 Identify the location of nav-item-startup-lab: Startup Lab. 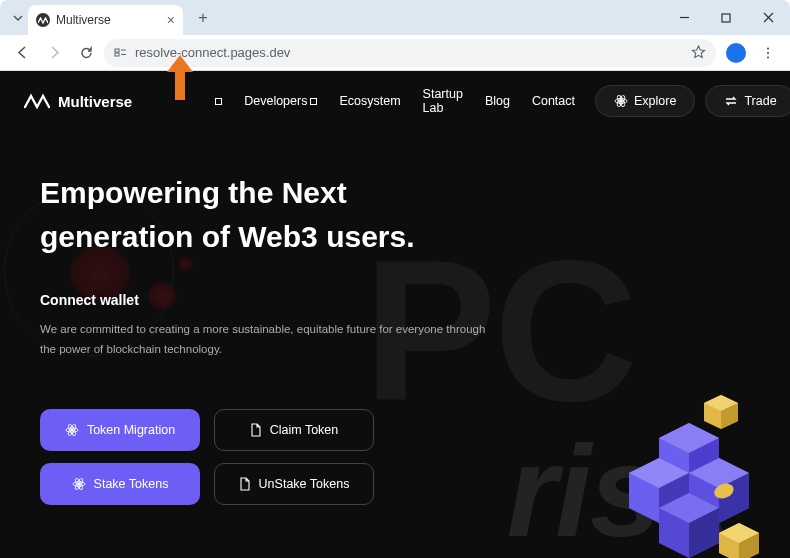
(443, 101).